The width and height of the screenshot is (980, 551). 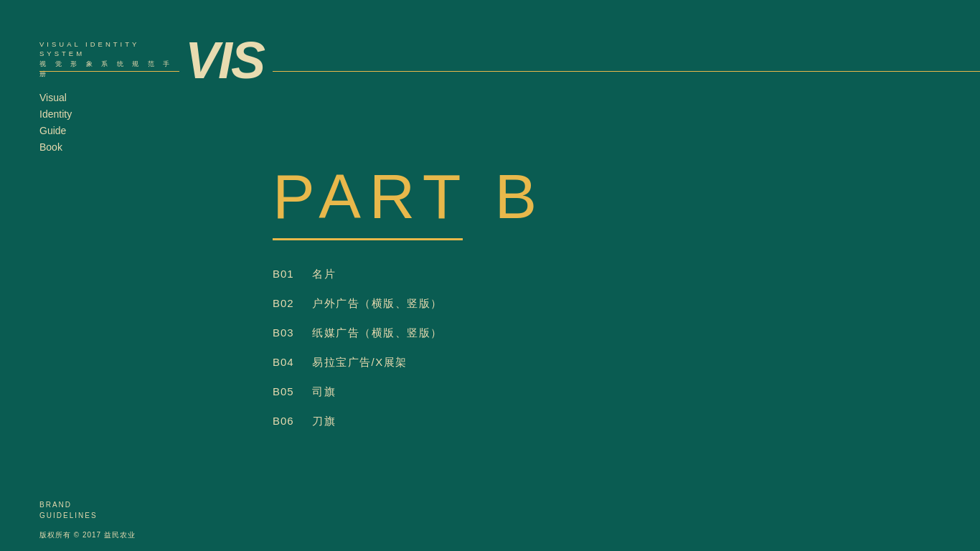 I want to click on list-item: B01 名片, so click(x=409, y=274).